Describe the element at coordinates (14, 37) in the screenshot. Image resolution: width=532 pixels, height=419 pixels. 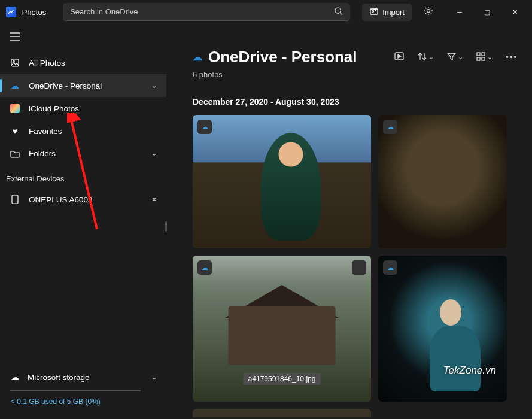
I see `hamburger-icon` at that location.